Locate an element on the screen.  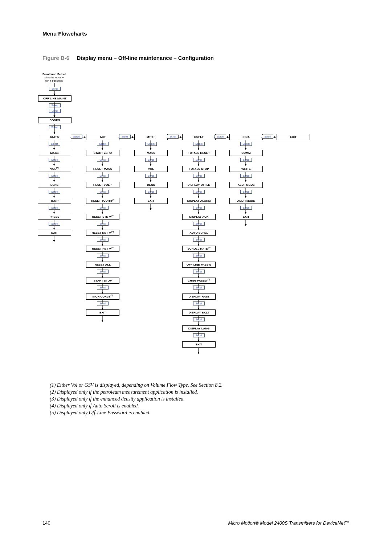
menu-item-box: OFF-LINE PASSW is located at coordinates (199, 265).